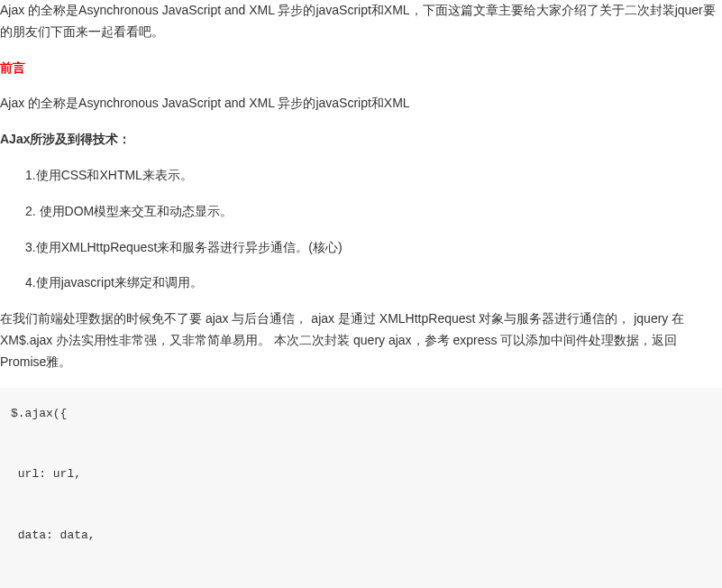 Image resolution: width=722 pixels, height=588 pixels. Describe the element at coordinates (46, 474) in the screenshot. I see `code-line: url: url,` at that location.